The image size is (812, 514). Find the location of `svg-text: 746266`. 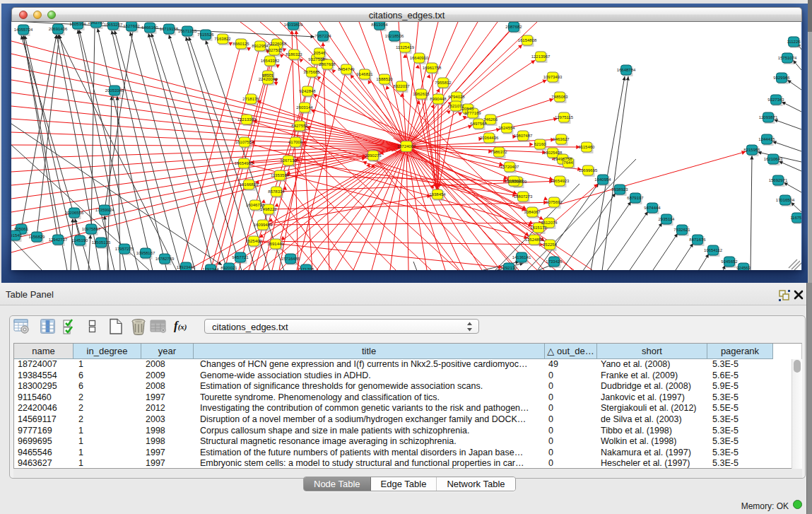

svg-text: 746266 is located at coordinates (490, 119).